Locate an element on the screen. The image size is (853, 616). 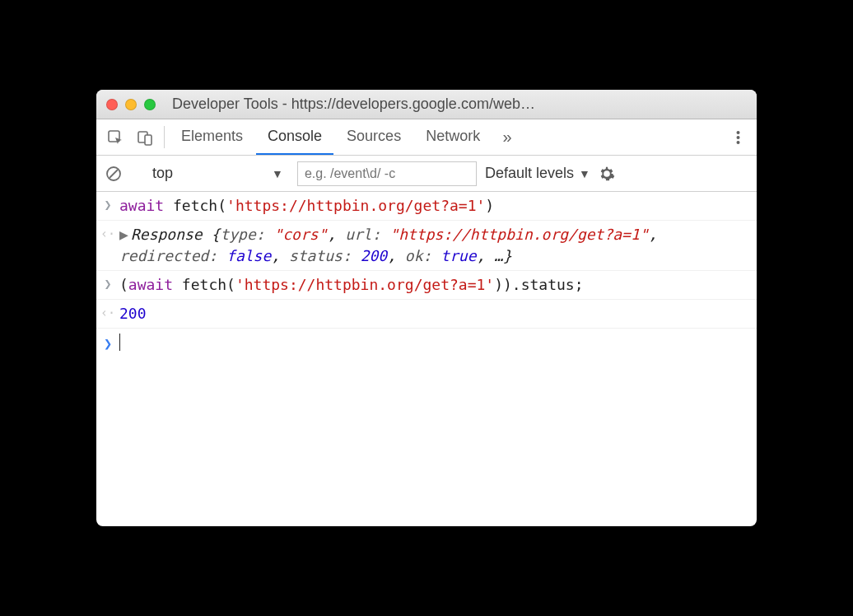
console-input is located at coordinates (438, 343).